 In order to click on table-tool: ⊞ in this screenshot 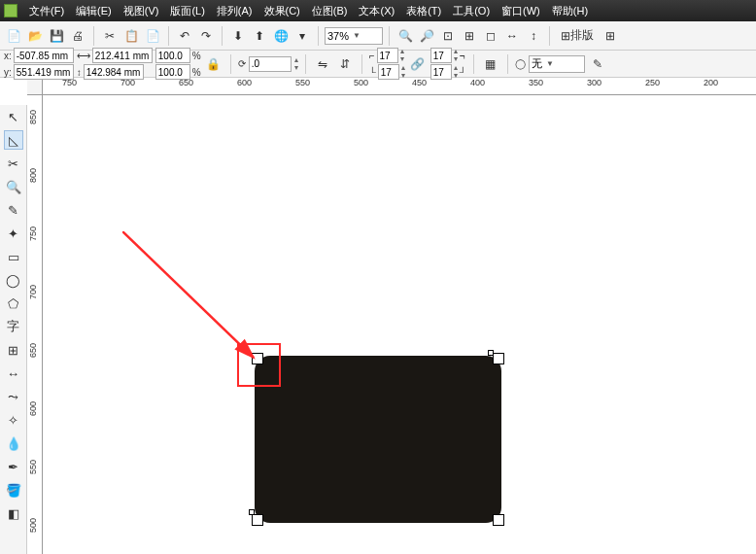, I will do `click(14, 350)`.